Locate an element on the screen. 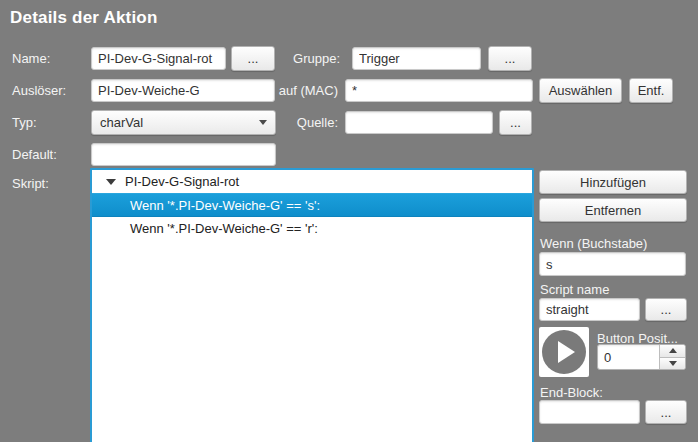  button-position-spinner is located at coordinates (642, 357).